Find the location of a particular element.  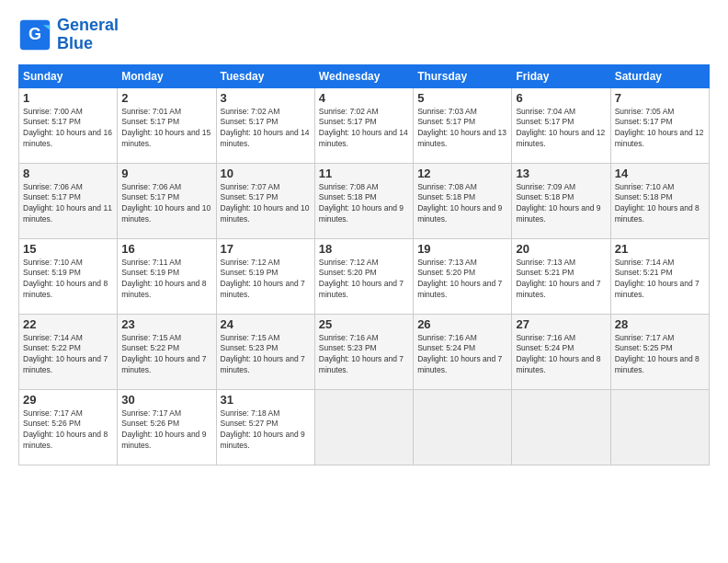

day-number: 13 is located at coordinates (561, 173).